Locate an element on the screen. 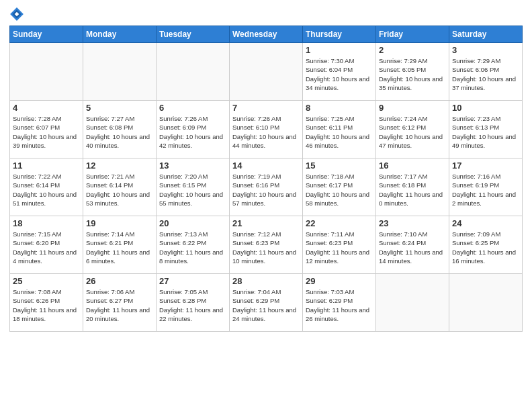 Image resolution: width=532 pixels, height=411 pixels. day-info: Sunrise: 7:13 AM Sunset: 6:22 PM Dayligh… is located at coordinates (193, 247).